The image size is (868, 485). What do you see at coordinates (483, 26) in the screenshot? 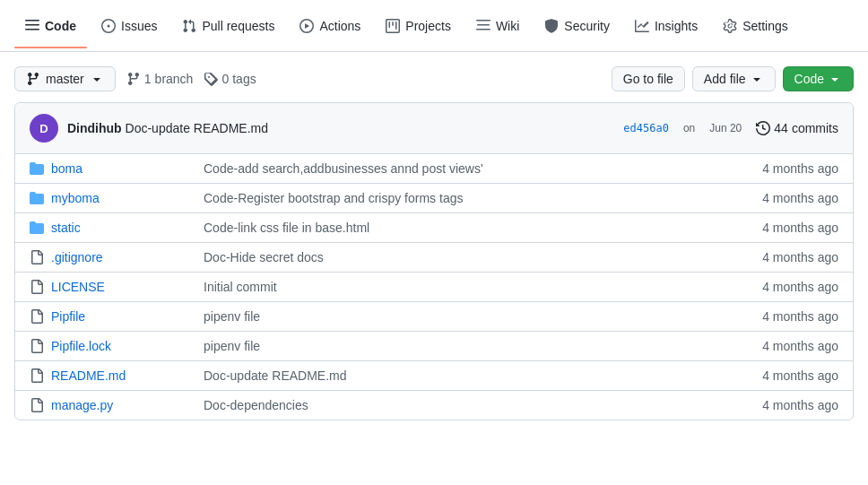
I see `wiki-icon` at bounding box center [483, 26].